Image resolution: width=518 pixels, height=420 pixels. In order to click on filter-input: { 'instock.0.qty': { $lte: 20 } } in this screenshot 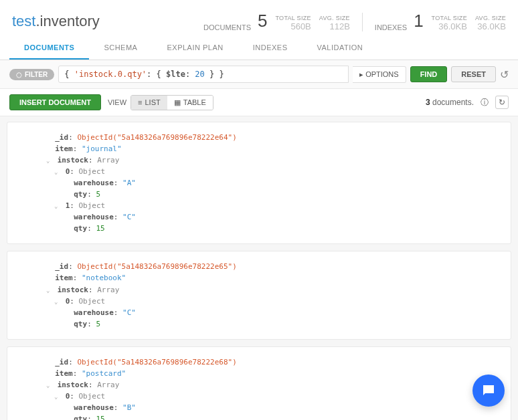, I will do `click(203, 74)`.